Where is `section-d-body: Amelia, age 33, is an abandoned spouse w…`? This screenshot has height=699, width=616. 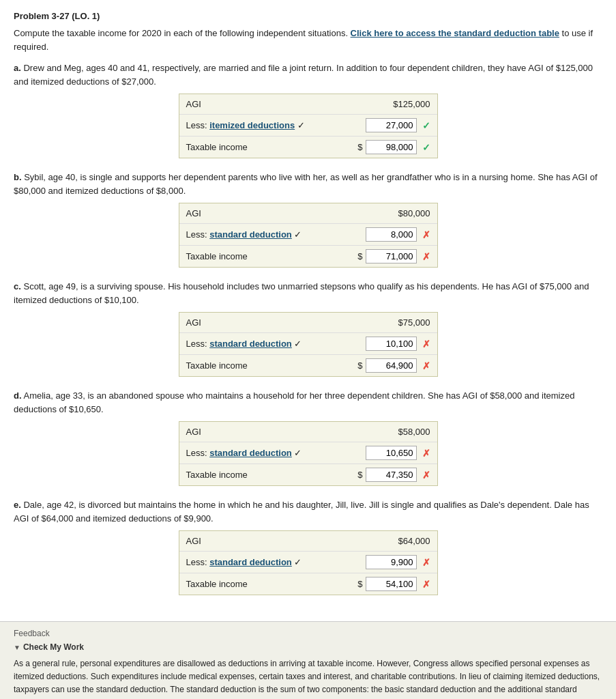 section-d-body: Amelia, age 33, is an abandoned spouse w… is located at coordinates (294, 403).